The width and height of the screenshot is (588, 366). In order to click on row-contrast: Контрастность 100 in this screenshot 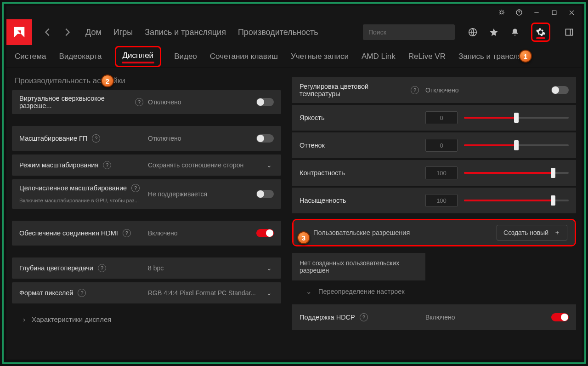, I will do `click(434, 173)`.